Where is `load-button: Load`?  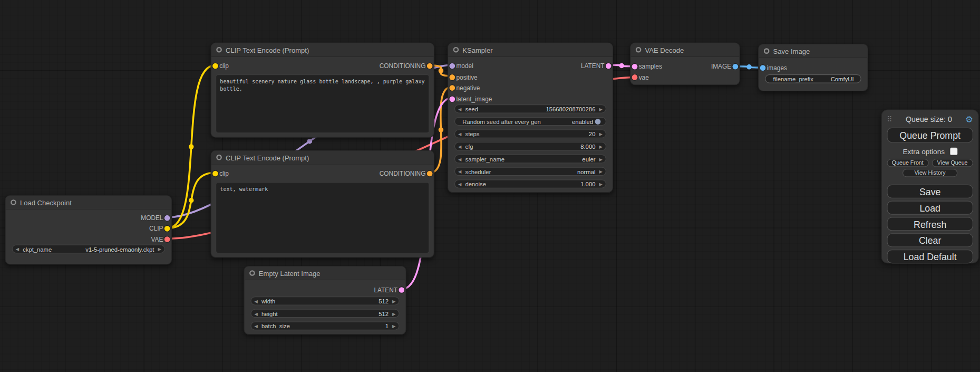 load-button: Load is located at coordinates (930, 208).